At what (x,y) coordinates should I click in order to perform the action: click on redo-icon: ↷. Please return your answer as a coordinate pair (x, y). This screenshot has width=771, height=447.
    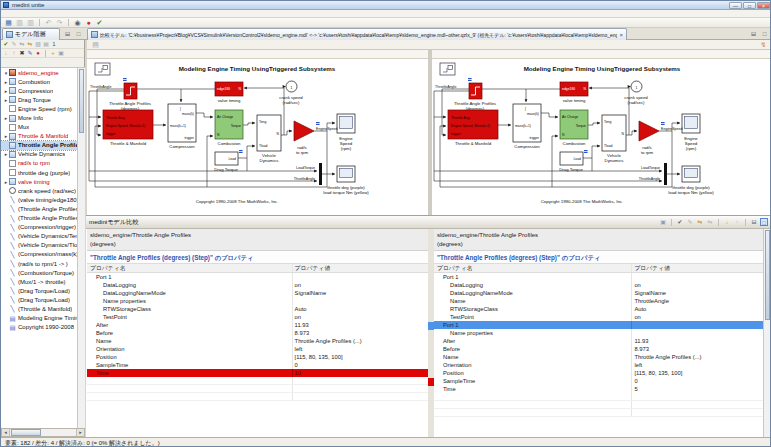
    Looking at the image, I should click on (60, 22).